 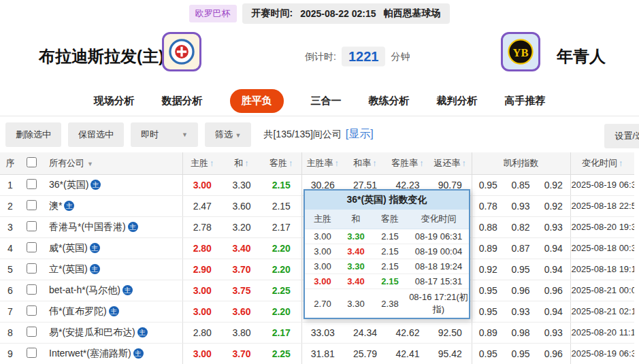 I want to click on home-odds: 2.78, so click(x=202, y=227).